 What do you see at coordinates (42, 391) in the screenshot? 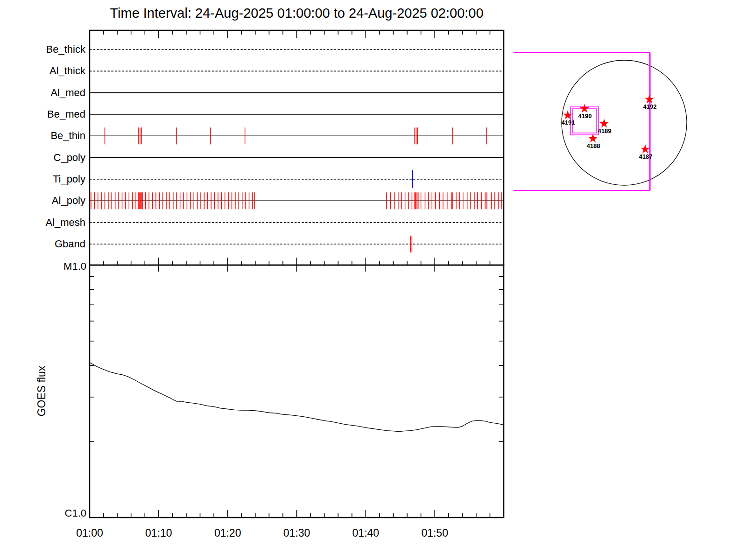
I see `goes-y-axis-title: GOES flux` at bounding box center [42, 391].